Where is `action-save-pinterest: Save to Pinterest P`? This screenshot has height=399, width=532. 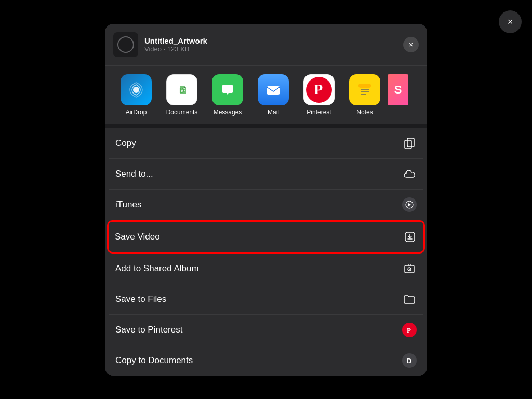
action-save-pinterest: Save to Pinterest P is located at coordinates (266, 330).